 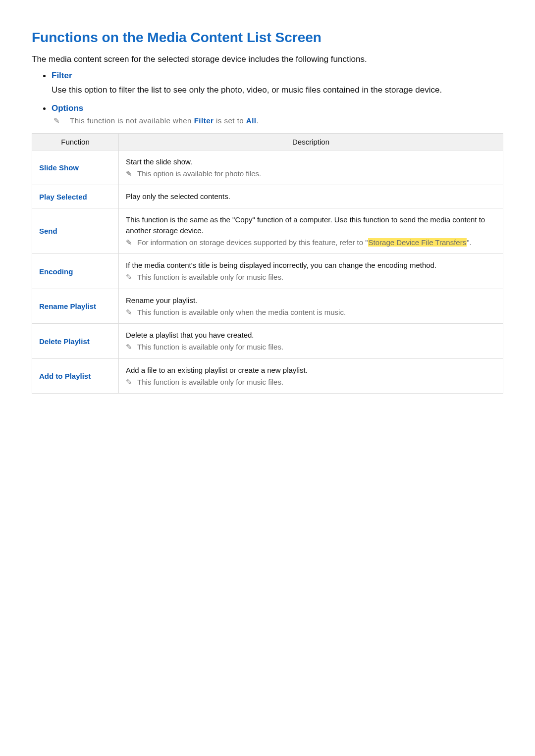 I want to click on desc-main: Play only the selected contents., so click(x=311, y=197).